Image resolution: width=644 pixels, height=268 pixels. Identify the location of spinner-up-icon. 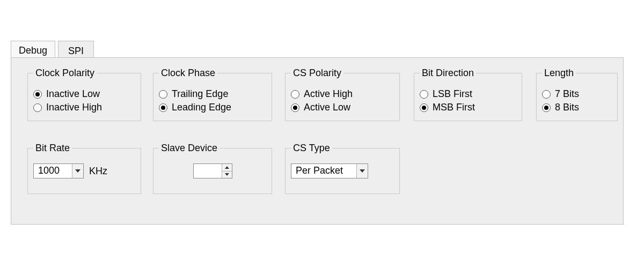
(227, 168).